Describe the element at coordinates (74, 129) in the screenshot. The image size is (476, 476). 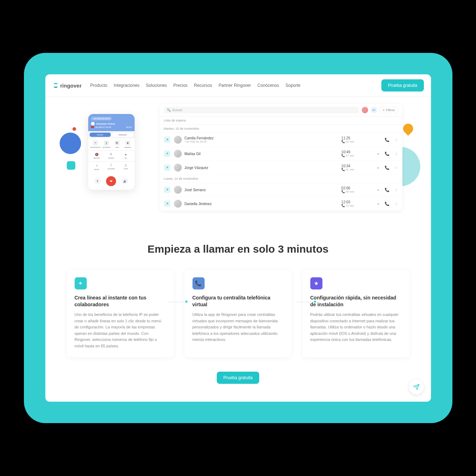
I see `decoration-dot` at that location.